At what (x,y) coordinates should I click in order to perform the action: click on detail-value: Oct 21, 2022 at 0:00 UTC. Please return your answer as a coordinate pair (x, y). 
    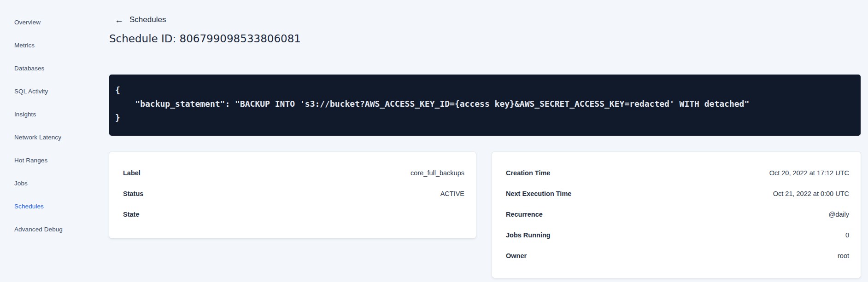
    Looking at the image, I should click on (811, 194).